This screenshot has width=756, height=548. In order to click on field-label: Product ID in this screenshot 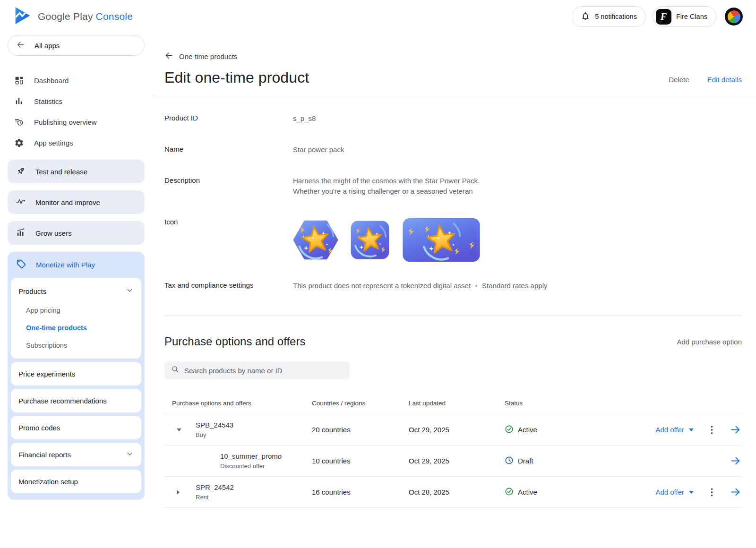, I will do `click(229, 119)`.